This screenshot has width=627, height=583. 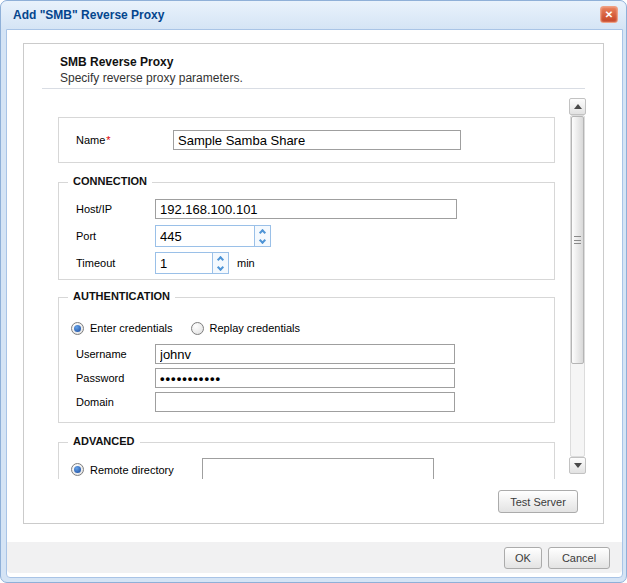 I want to click on password-row: Password, so click(x=306, y=378).